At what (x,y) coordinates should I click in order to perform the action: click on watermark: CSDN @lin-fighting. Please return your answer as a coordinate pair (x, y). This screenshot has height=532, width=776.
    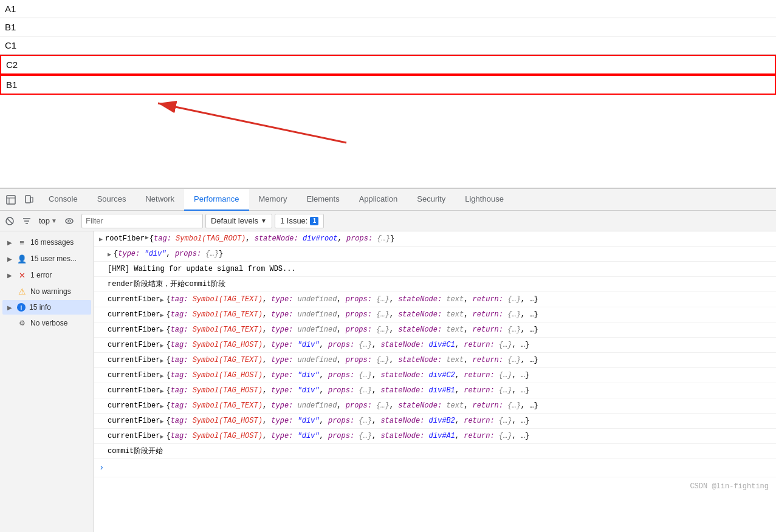
    Looking at the image, I should click on (729, 486).